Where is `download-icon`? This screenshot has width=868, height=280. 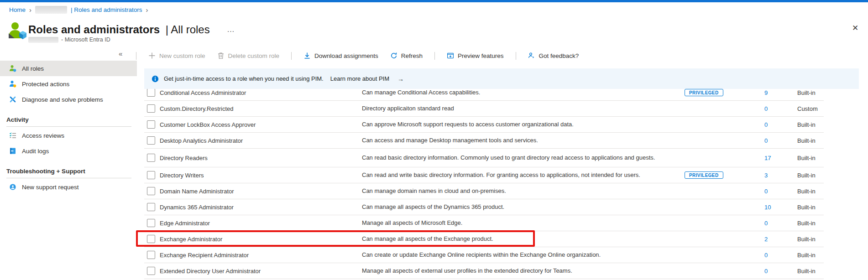
download-icon is located at coordinates (307, 56).